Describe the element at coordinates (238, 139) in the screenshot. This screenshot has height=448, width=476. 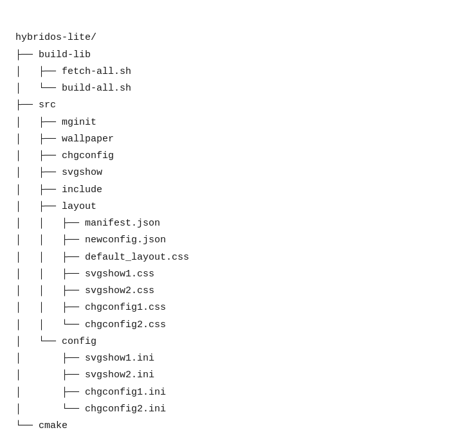
I see `tree-item-wallpaper: │ ├── wallpaper` at that location.